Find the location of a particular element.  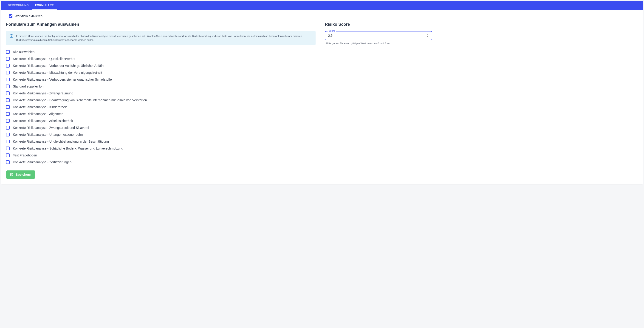

form-label: Konkrete Risikoanalyse - Zwangsarbeit un… is located at coordinates (51, 128).